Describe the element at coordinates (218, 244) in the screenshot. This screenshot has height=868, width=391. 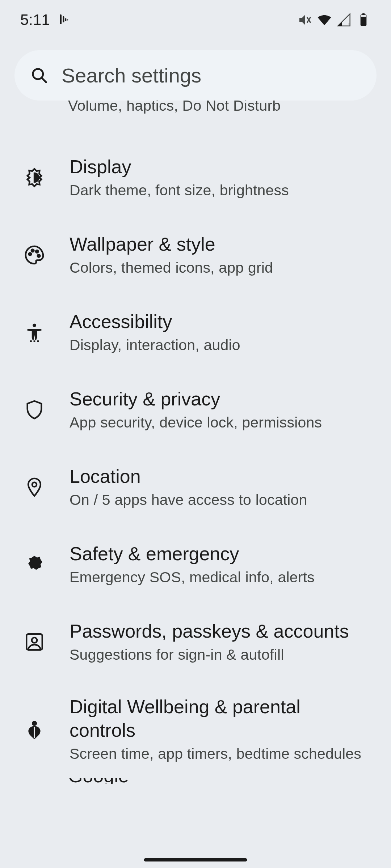
I see `item-title: Wallpaper & style` at that location.